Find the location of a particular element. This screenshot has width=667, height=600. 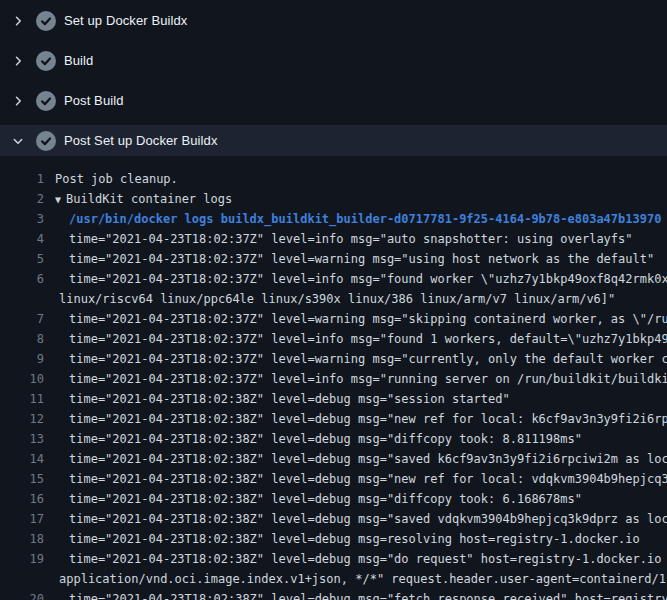

log-line-number: 1 is located at coordinates (22, 179).